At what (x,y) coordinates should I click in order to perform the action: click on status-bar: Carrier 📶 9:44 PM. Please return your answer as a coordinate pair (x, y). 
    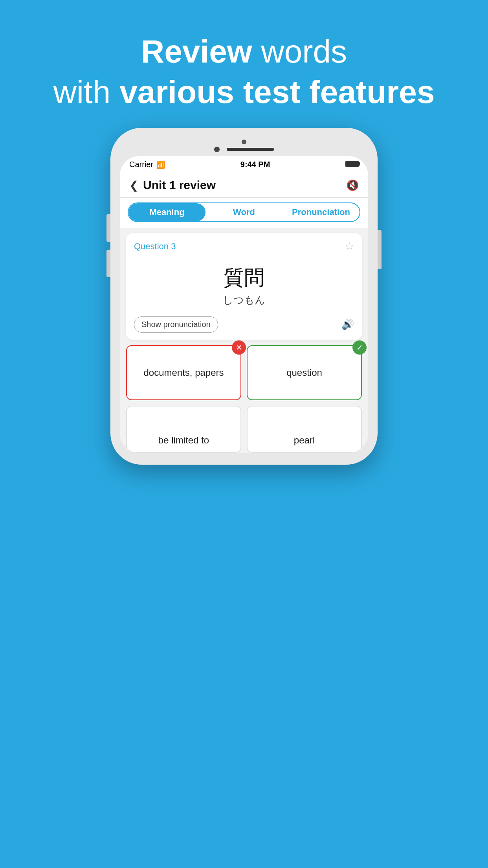
    Looking at the image, I should click on (244, 164).